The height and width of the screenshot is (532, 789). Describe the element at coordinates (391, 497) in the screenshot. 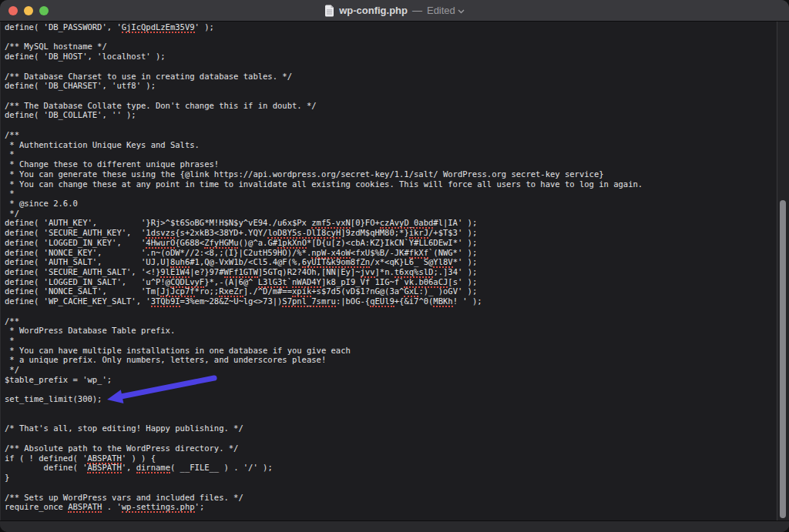

I see `code-line: /** Sets up WordPress vars and included …` at that location.